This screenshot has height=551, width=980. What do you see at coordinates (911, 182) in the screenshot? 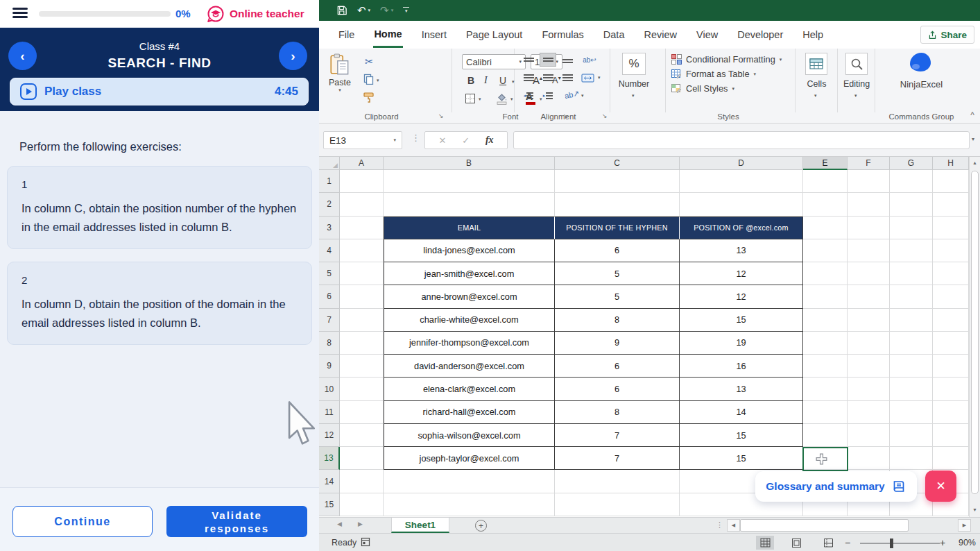
I see `cell-G1` at bounding box center [911, 182].